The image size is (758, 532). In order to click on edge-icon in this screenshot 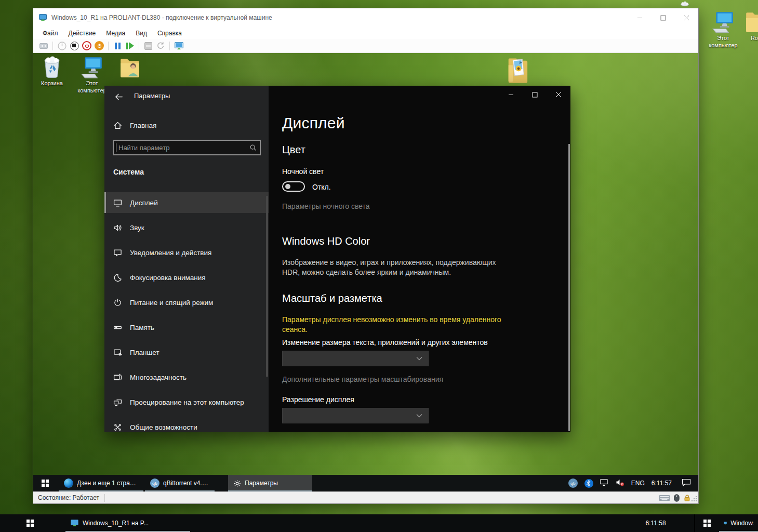, I will do `click(69, 483)`.